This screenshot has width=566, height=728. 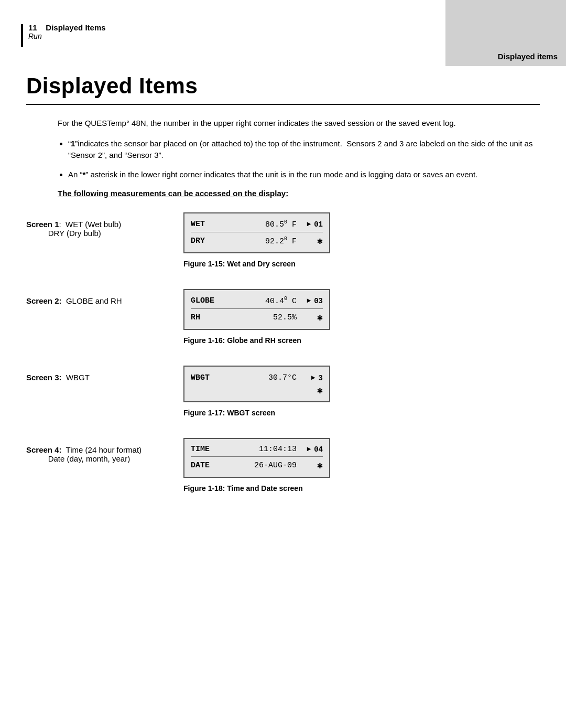 What do you see at coordinates (206, 241) in the screenshot?
I see `screen-1-row2-label: DRY` at bounding box center [206, 241].